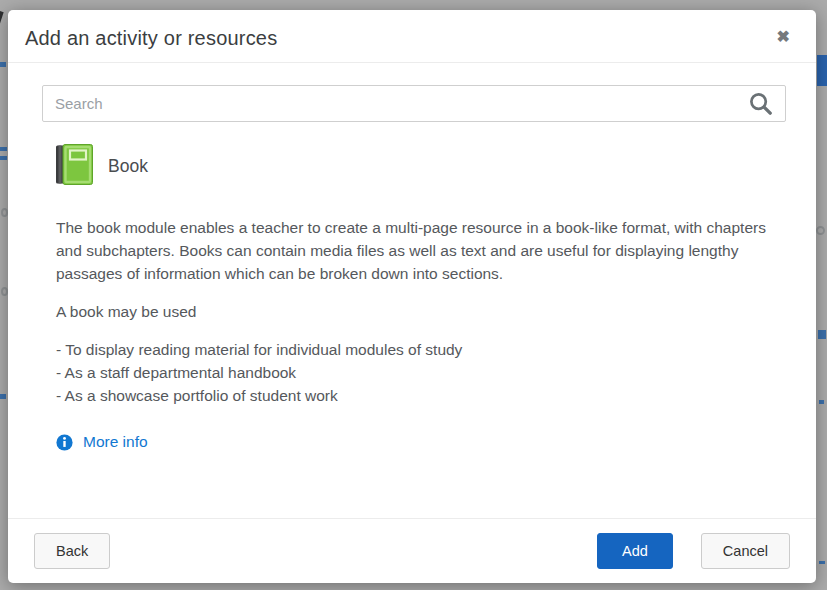 Image resolution: width=827 pixels, height=590 pixels. What do you see at coordinates (2, 34) in the screenshot?
I see `background-logo-fragment` at bounding box center [2, 34].